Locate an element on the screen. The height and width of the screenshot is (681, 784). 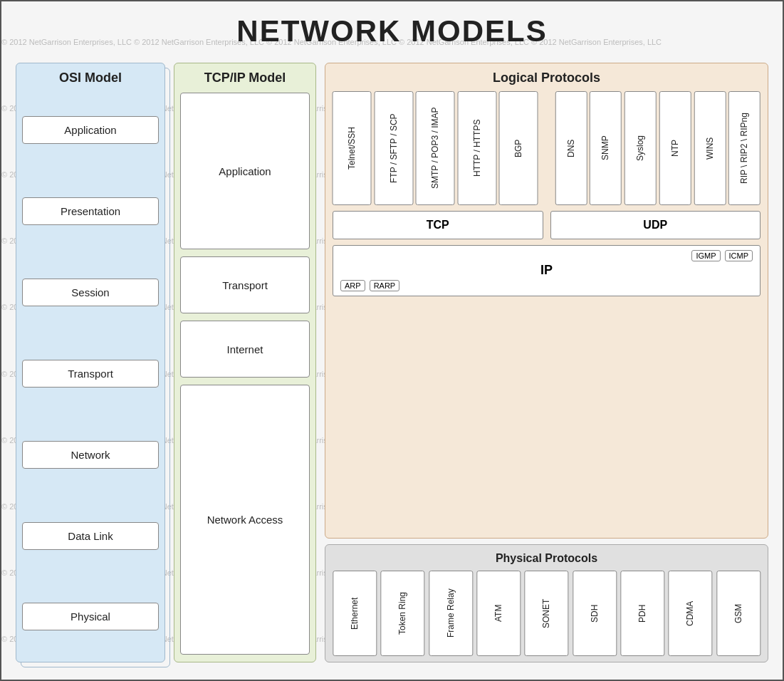
phys-proto-sdh: SDH is located at coordinates (595, 613).